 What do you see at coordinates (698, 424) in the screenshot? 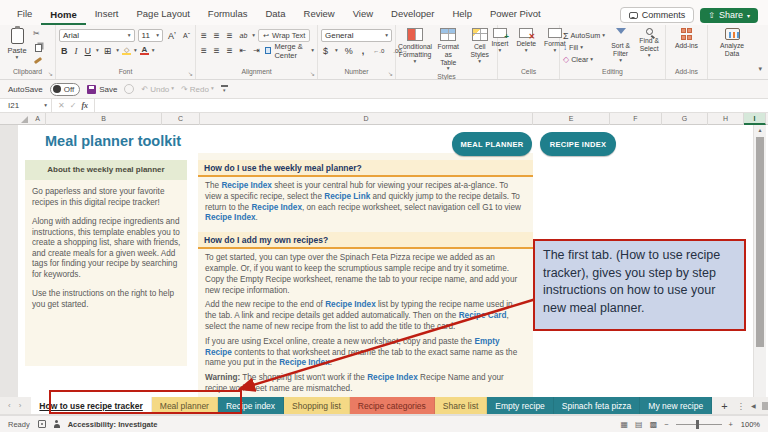
I see `zoom-slider-knob` at bounding box center [698, 424].